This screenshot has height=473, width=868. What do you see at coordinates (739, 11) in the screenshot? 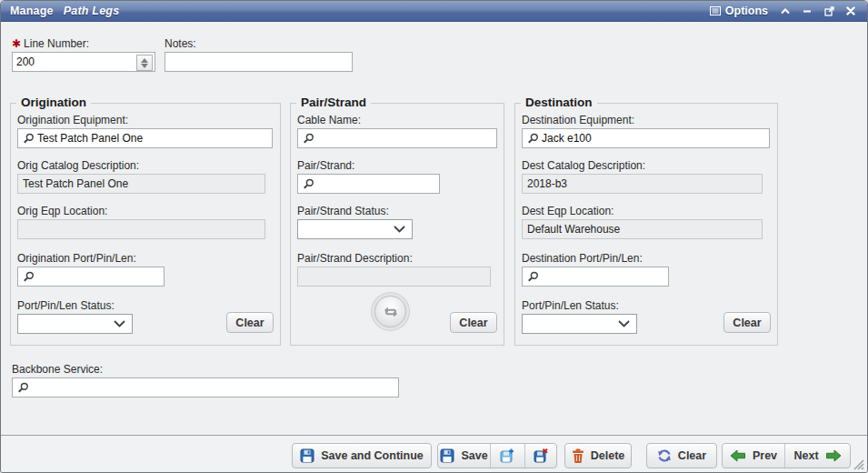
I see `options-button: Options` at bounding box center [739, 11].